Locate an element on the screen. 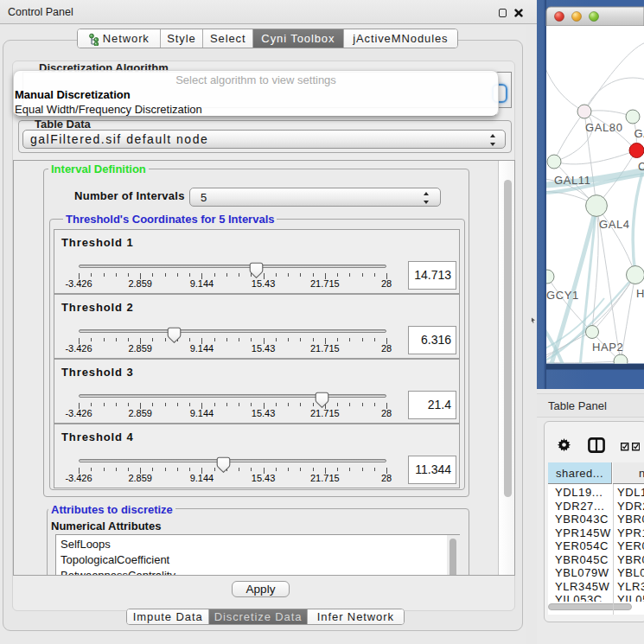 The height and width of the screenshot is (644, 644). svg-text: GAL11 is located at coordinates (572, 180).